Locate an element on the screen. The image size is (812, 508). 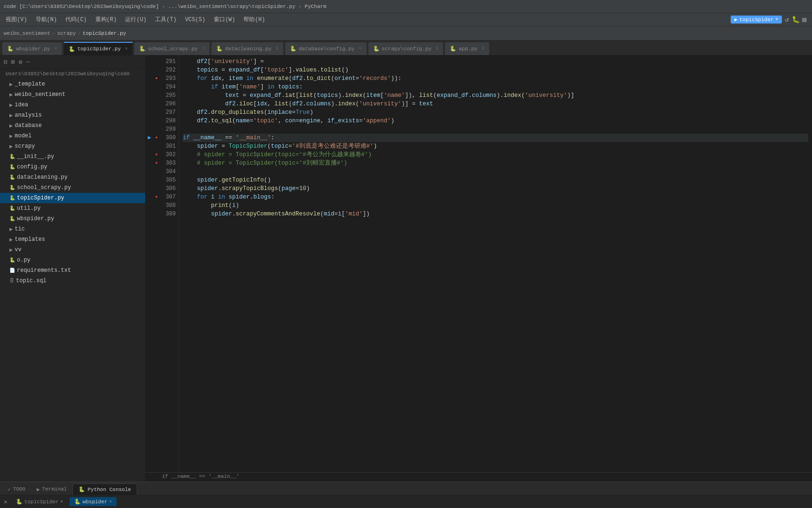
gutter-line: 299 is located at coordinates (162, 129).